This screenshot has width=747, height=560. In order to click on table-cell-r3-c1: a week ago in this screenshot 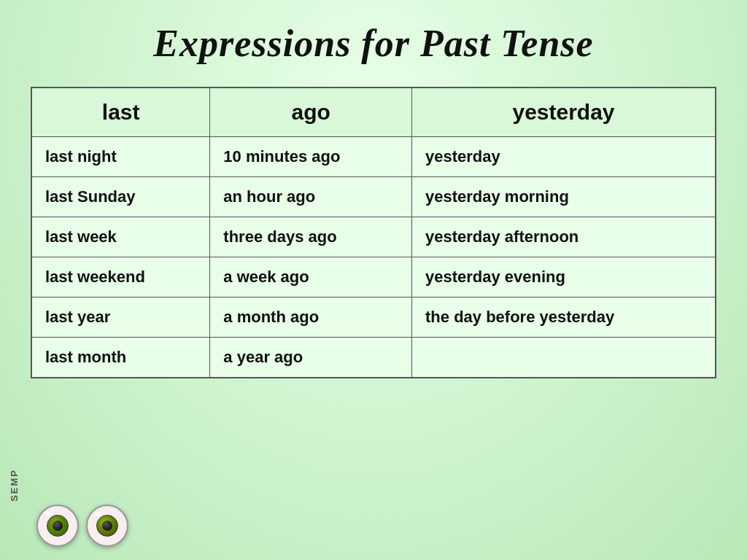, I will do `click(311, 277)`.